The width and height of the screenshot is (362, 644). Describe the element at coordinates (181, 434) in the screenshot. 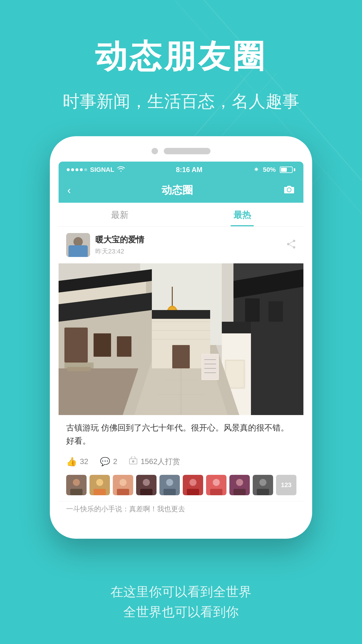

I see `post-content: 古镇游玩 仿佛回到了六七十年代。很开心。风景真的很不错。 好看。` at that location.